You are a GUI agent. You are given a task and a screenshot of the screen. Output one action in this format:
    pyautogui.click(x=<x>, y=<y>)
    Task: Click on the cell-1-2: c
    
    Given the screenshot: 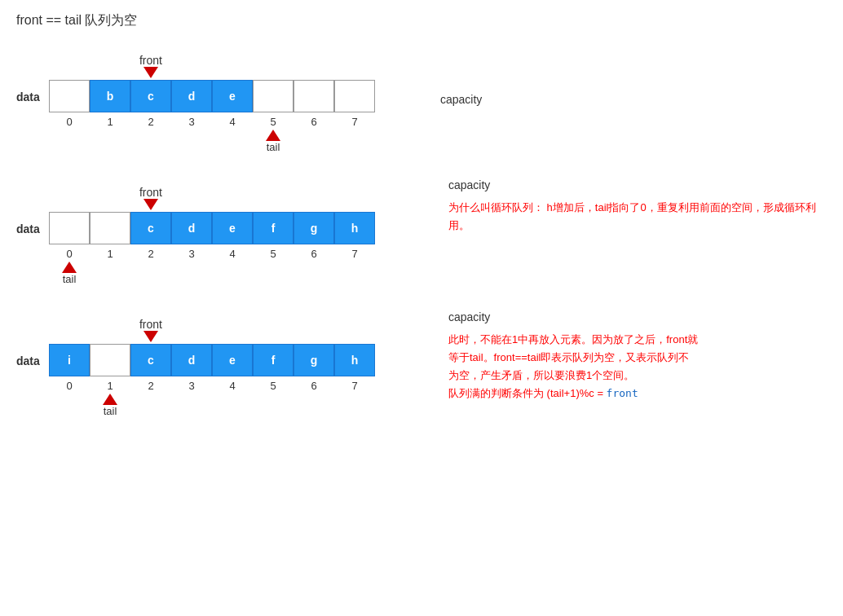 What is the action you would take?
    pyautogui.click(x=151, y=96)
    